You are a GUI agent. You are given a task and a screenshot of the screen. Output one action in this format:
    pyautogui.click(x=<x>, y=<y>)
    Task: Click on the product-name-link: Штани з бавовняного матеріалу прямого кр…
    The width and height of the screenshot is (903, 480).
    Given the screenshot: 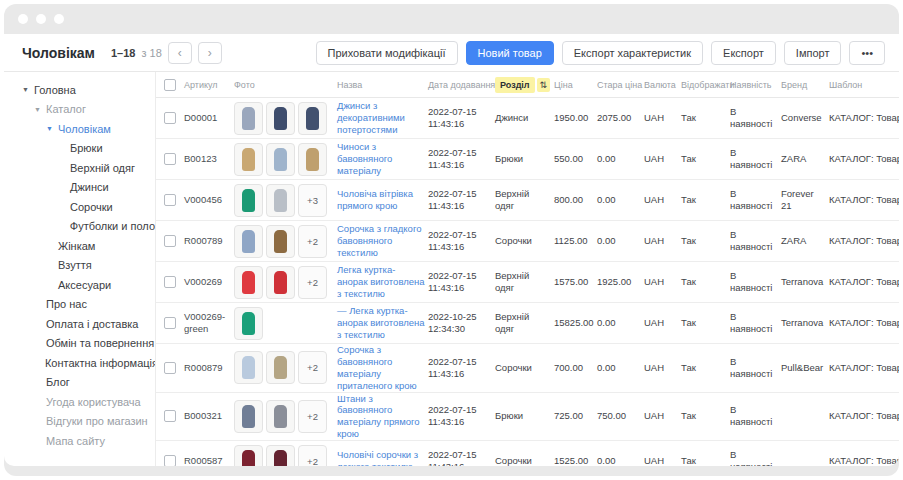 What is the action you would take?
    pyautogui.click(x=381, y=417)
    